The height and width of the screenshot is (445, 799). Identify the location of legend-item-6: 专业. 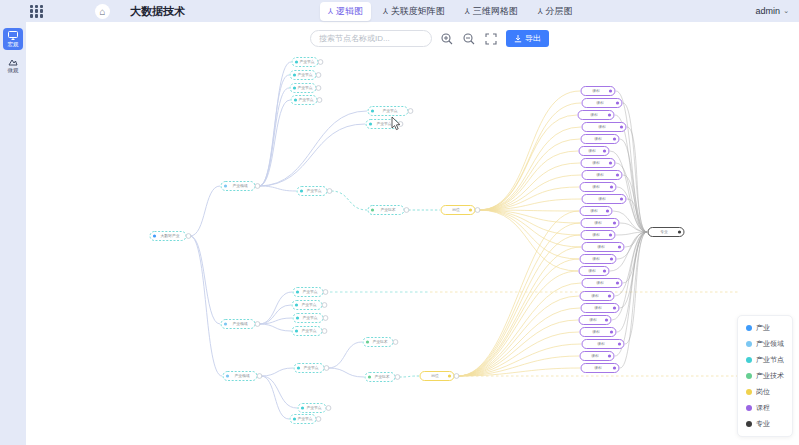
(765, 424).